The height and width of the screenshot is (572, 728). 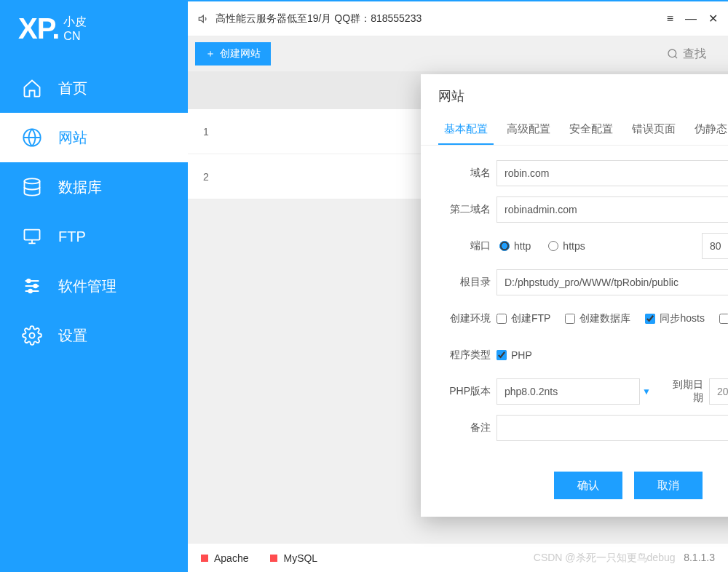 I want to click on plus-icon: ＋, so click(x=210, y=54).